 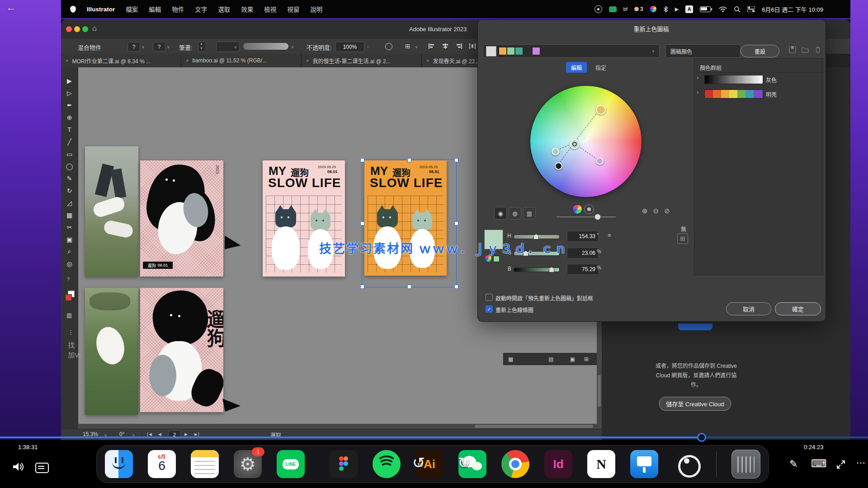 I want to click on rectangle-tool: ▭, so click(x=70, y=154).